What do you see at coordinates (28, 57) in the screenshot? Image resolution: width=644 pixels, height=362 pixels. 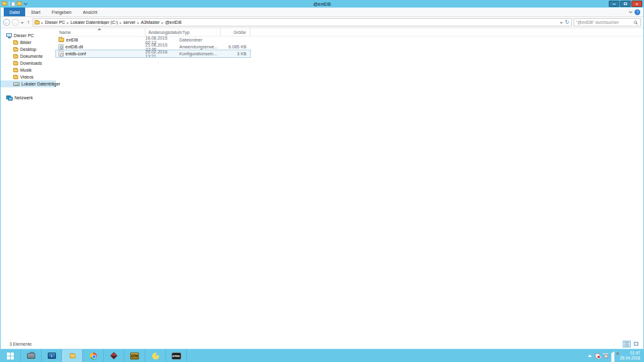 I see `sidebar-item-dokumente: Dokumente` at bounding box center [28, 57].